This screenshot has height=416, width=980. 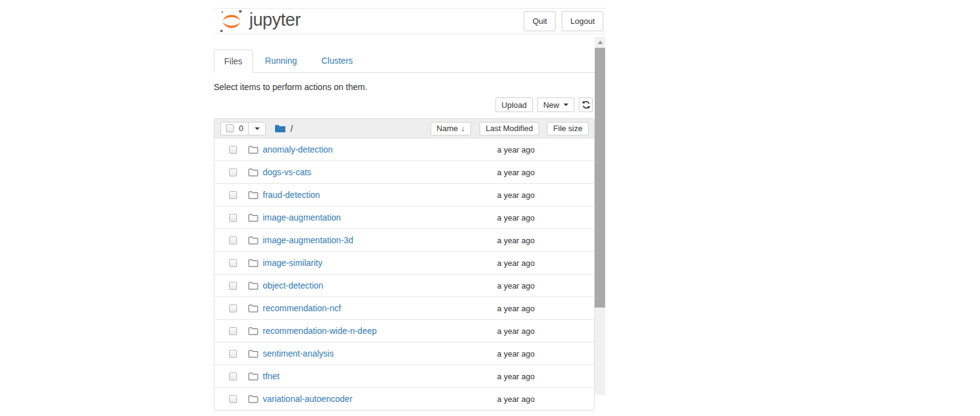 I want to click on file-row: image-augmentation a year ago, so click(x=404, y=217).